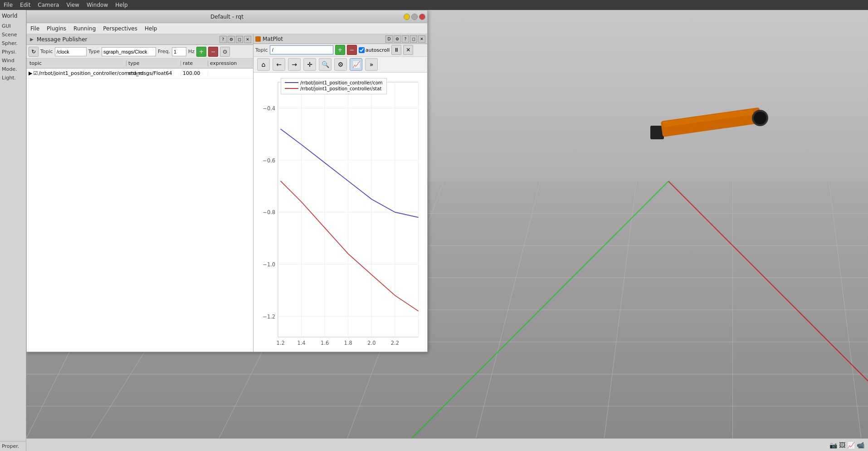  Describe the element at coordinates (847, 445) in the screenshot. I see `statusbar-icons: 📷 🖼 📈 📹` at that location.